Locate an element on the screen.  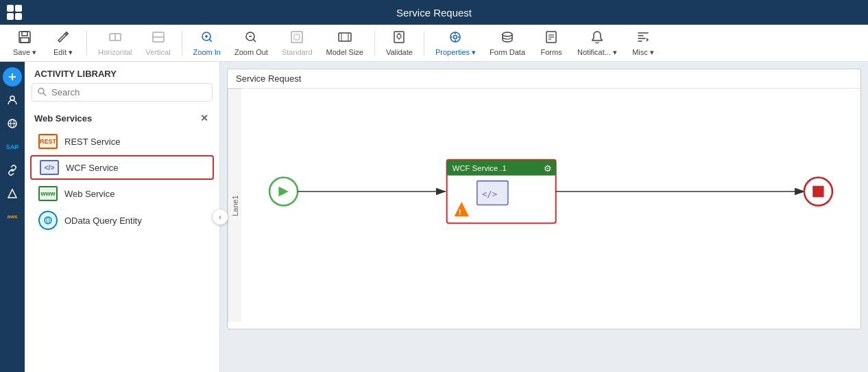
vertical-label: Vertical is located at coordinates (158, 52).